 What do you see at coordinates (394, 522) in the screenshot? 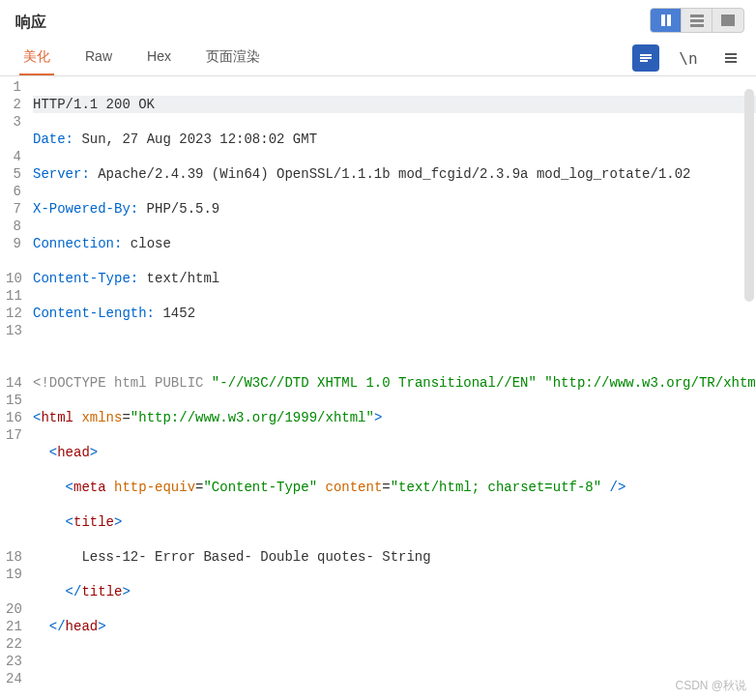
I see `code-line: <title>` at bounding box center [394, 522].